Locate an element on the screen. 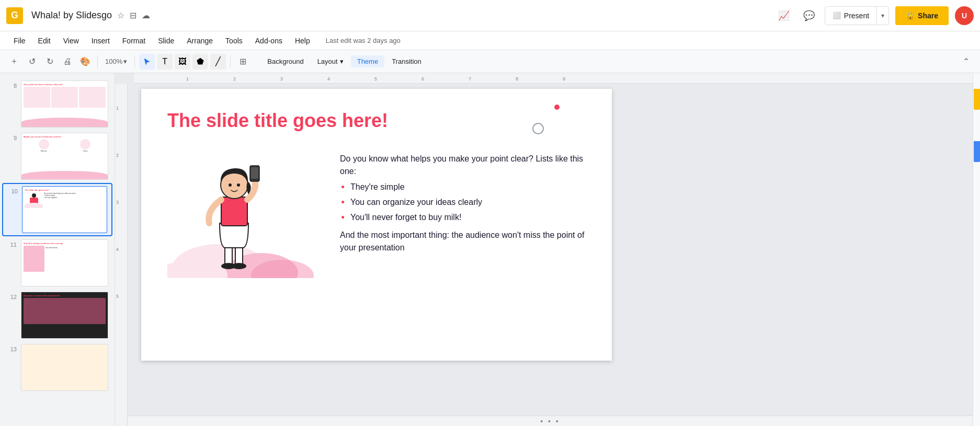 This screenshot has height=426, width=980. slide-preview-9: Maybe you need to divide the content Mer… is located at coordinates (65, 156).